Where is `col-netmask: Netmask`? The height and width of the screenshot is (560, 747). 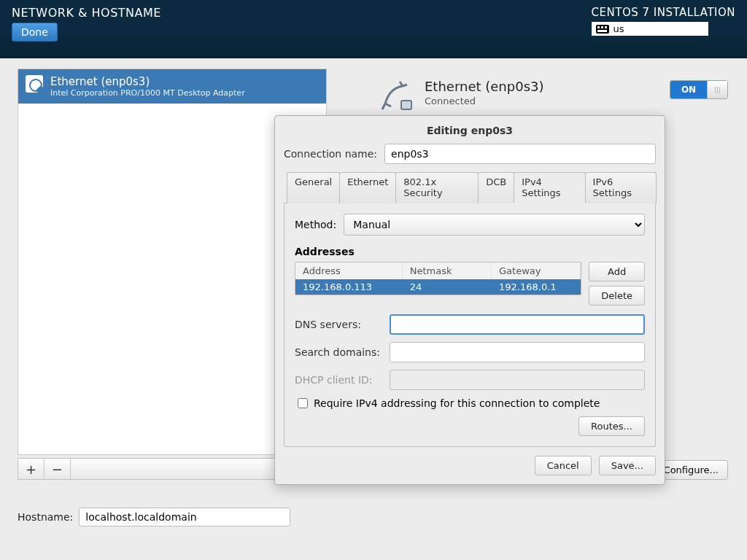
col-netmask: Netmask is located at coordinates (447, 271).